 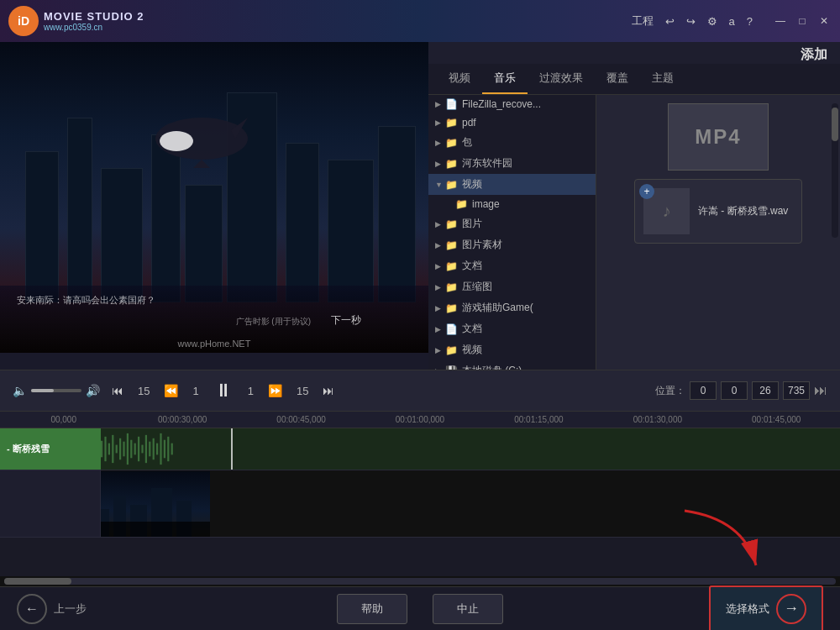 What do you see at coordinates (38, 581) in the screenshot?
I see `timeline-hthumb` at bounding box center [38, 581].